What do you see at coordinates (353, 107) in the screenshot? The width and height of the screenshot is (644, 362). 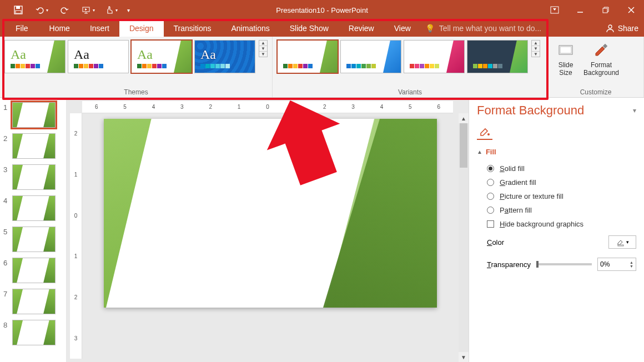 I see `ruler-tick: 3` at bounding box center [353, 107].